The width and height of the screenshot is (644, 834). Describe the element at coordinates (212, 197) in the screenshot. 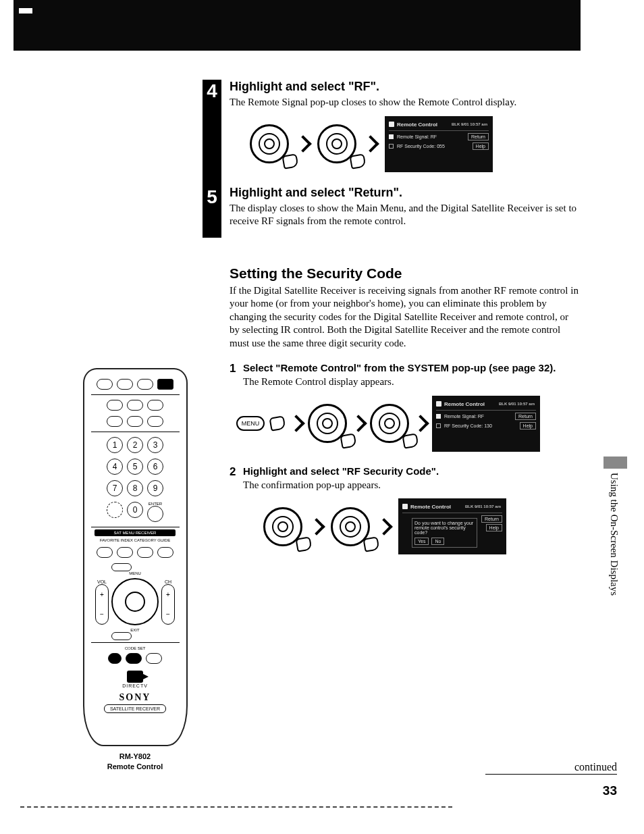

I see `step-5-number: 5` at that location.